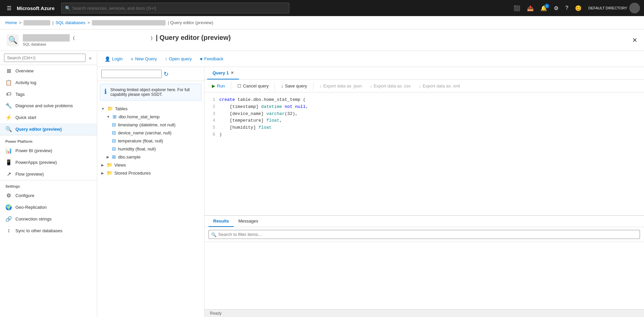 Image resolution: width=644 pixels, height=317 pixels. Describe the element at coordinates (151, 133) in the screenshot. I see `col-device-name: ⊟ device_name (varchar, null)` at that location.